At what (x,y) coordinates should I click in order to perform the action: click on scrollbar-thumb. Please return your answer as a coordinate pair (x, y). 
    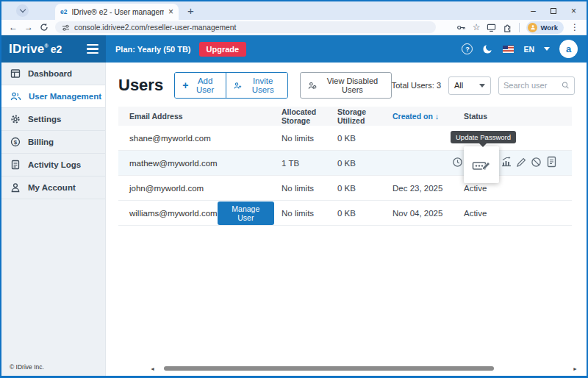
    Looking at the image, I should click on (329, 368).